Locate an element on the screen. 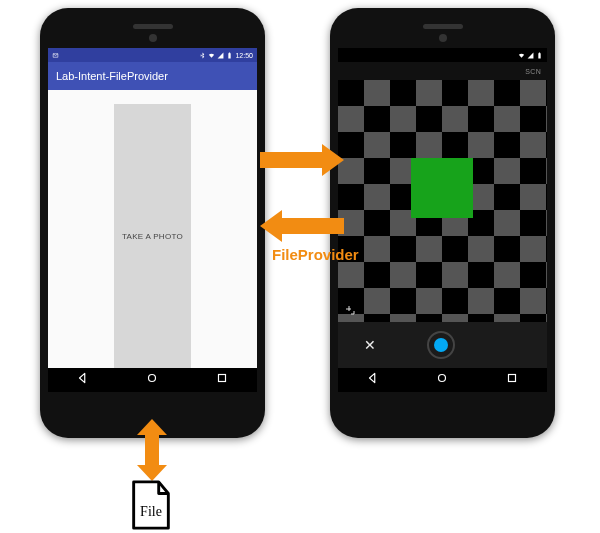  android-status-bar: 12:50 is located at coordinates (152, 55).